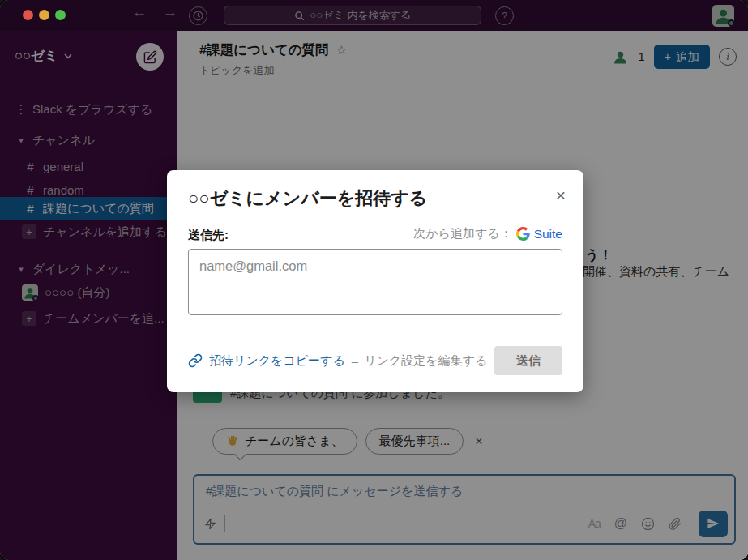 This screenshot has height=560, width=748. Describe the element at coordinates (425, 361) in the screenshot. I see `edit-link-settings: リンク設定を編集する` at that location.